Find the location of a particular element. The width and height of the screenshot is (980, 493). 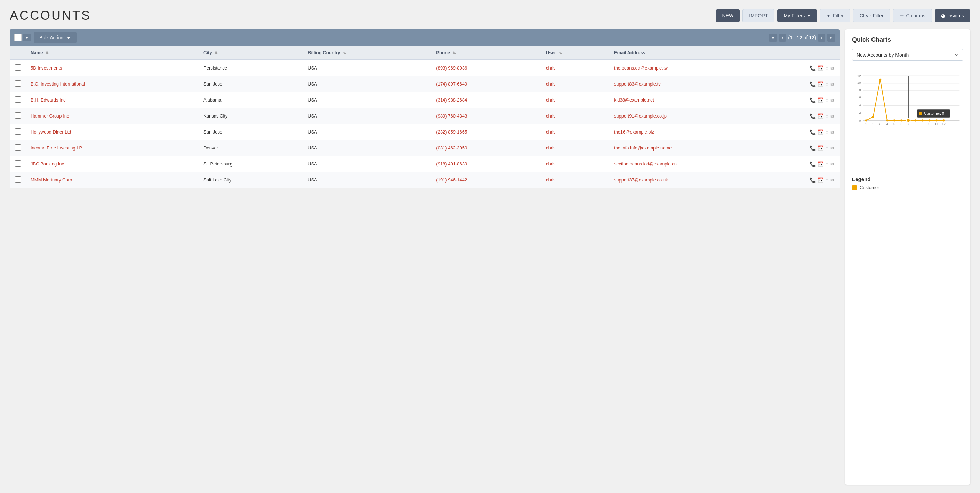

city-sort-icon: ⇅ is located at coordinates (216, 53).